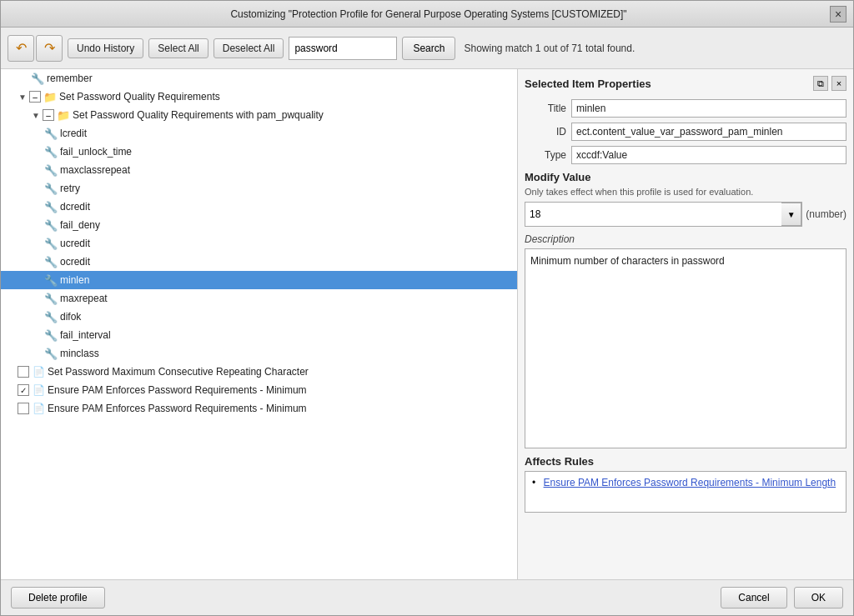  I want to click on properties-restore-button: ⧉, so click(821, 83).